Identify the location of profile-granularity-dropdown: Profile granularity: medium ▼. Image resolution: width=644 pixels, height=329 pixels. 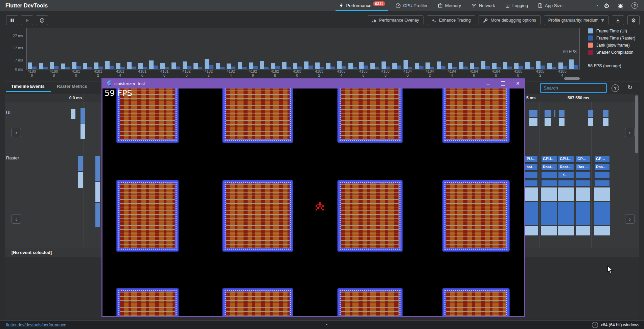
(576, 20).